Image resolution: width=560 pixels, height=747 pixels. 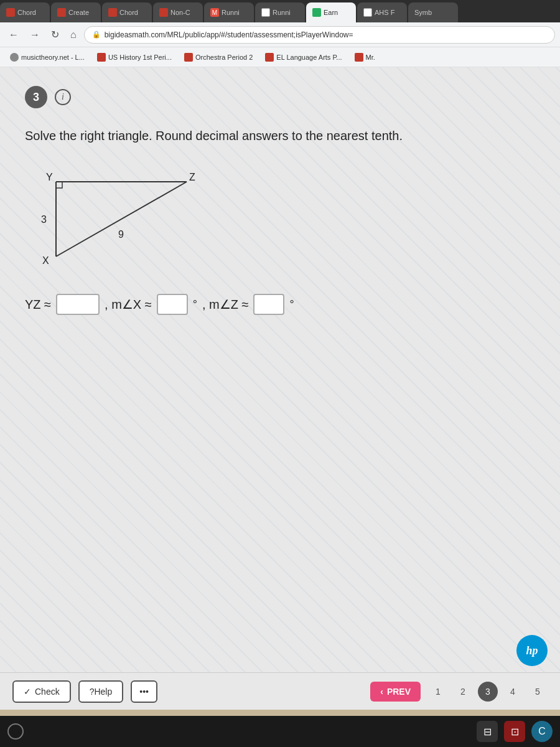 I want to click on triangle-figure: Y Z X 3 9, so click(x=124, y=219).